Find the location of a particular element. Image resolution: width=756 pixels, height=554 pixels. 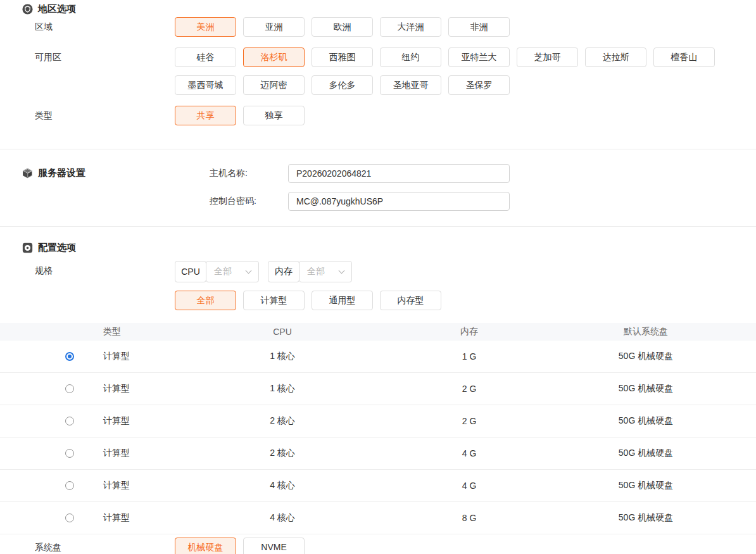

area-option-africa: 非洲 is located at coordinates (479, 27).